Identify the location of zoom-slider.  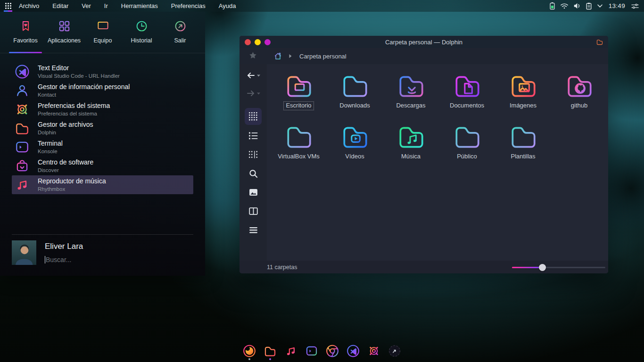
(559, 267).